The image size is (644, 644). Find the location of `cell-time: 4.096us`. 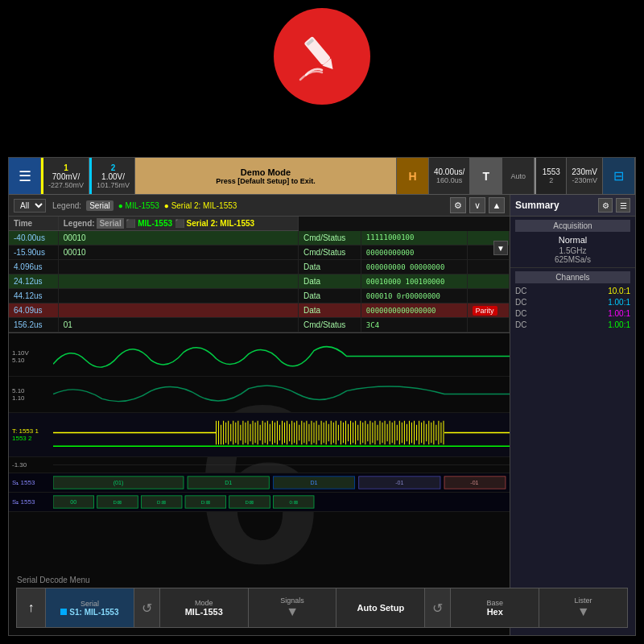

cell-time: 4.096us is located at coordinates (34, 267).